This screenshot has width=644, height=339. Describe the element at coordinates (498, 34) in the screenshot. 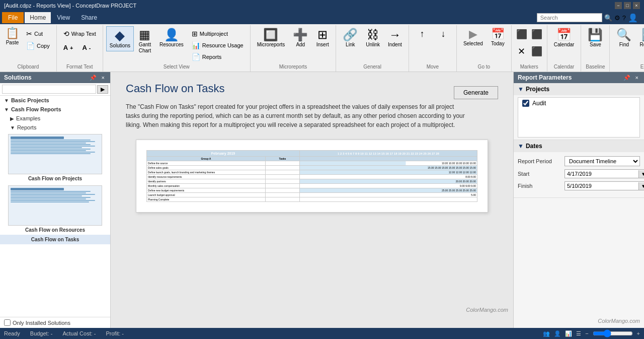

I see `today-icon: 📅` at that location.